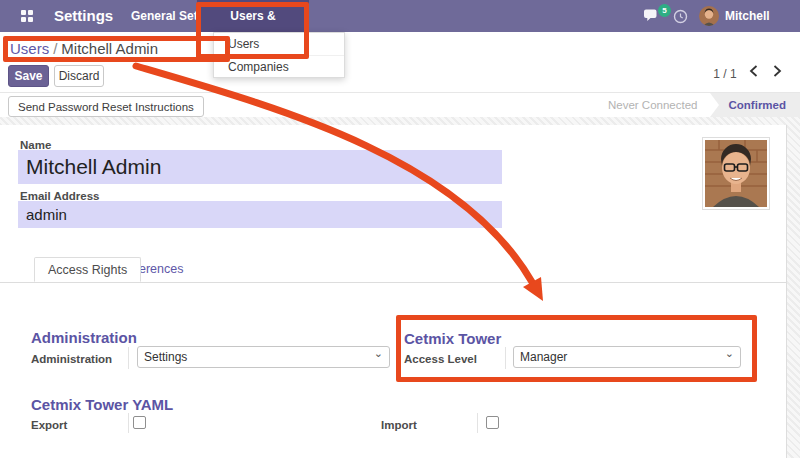  What do you see at coordinates (88, 270) in the screenshot?
I see `tab-access-rights: Access Rights` at bounding box center [88, 270].